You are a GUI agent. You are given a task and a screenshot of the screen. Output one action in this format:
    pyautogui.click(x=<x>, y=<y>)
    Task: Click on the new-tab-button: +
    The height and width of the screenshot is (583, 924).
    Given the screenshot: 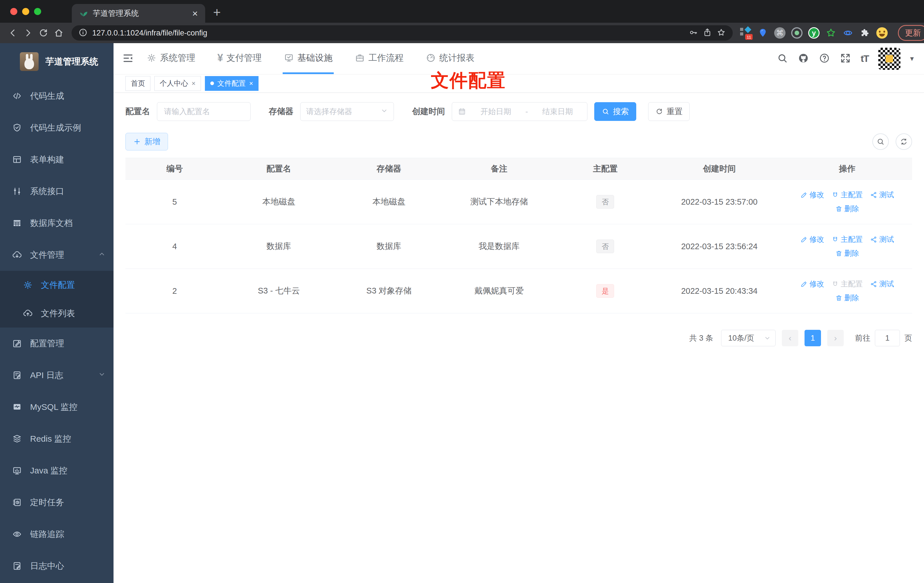 What is the action you would take?
    pyautogui.click(x=217, y=12)
    